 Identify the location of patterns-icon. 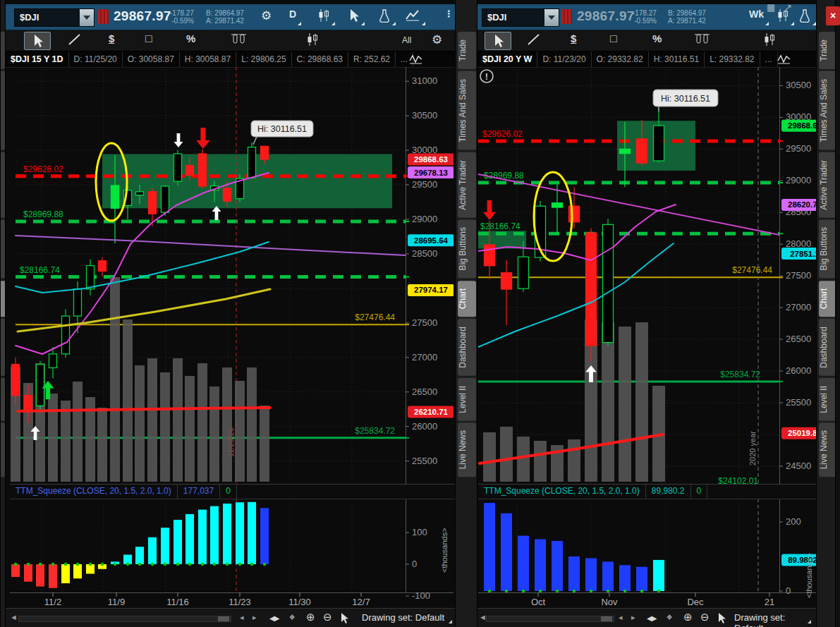
(413, 17).